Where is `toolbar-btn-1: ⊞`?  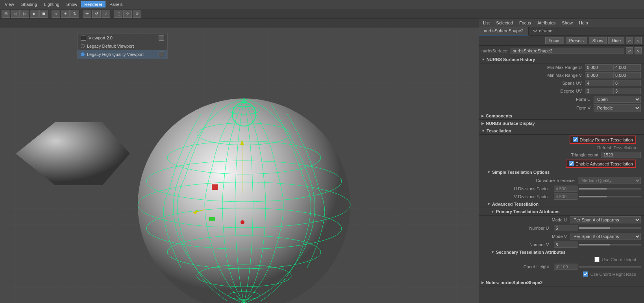
toolbar-btn-1: ⊞ is located at coordinates (6, 14).